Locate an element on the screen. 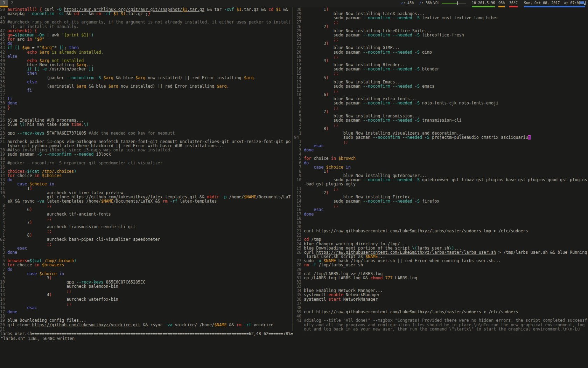  syntax-segment: fi is located at coordinates (10, 99).